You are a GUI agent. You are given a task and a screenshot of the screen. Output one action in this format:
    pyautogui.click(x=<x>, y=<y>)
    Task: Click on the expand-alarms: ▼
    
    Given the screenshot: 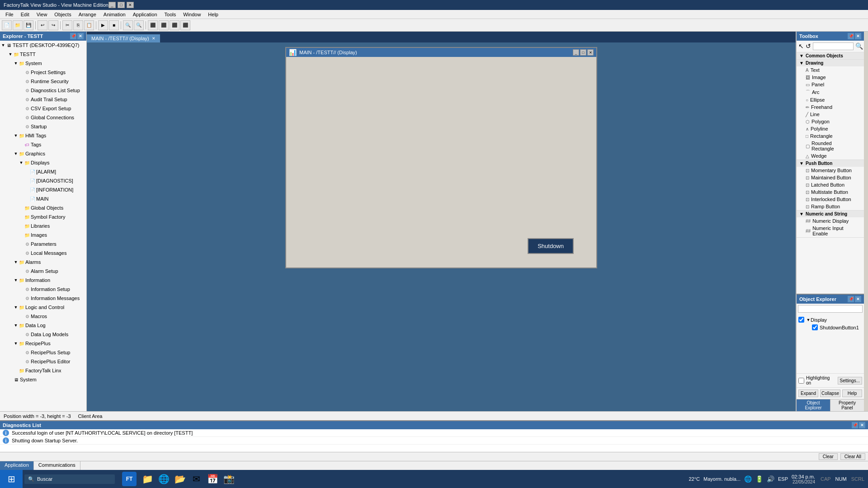 What is the action you would take?
    pyautogui.click(x=16, y=262)
    